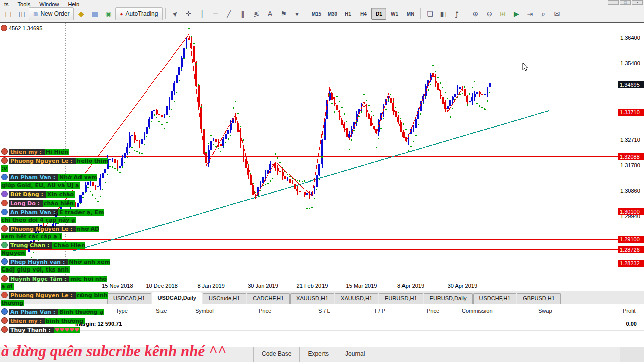 Image resolution: width=644 pixels, height=362 pixels. I want to click on timeframe-d1: D1, so click(379, 14).